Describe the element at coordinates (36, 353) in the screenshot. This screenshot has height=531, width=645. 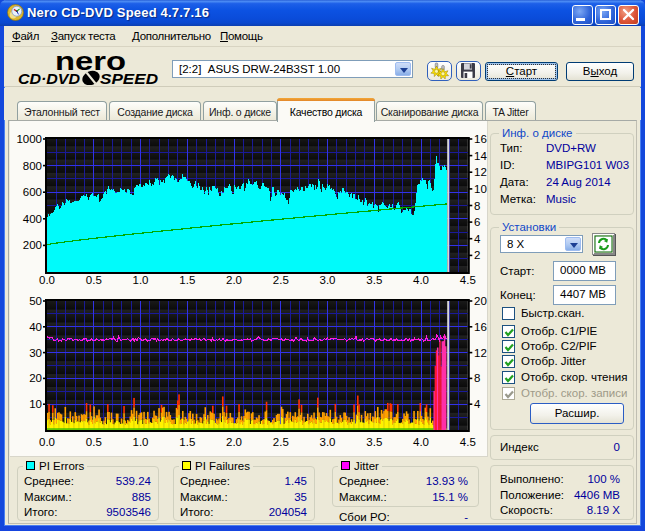
I see `svg-text: 30` at that location.